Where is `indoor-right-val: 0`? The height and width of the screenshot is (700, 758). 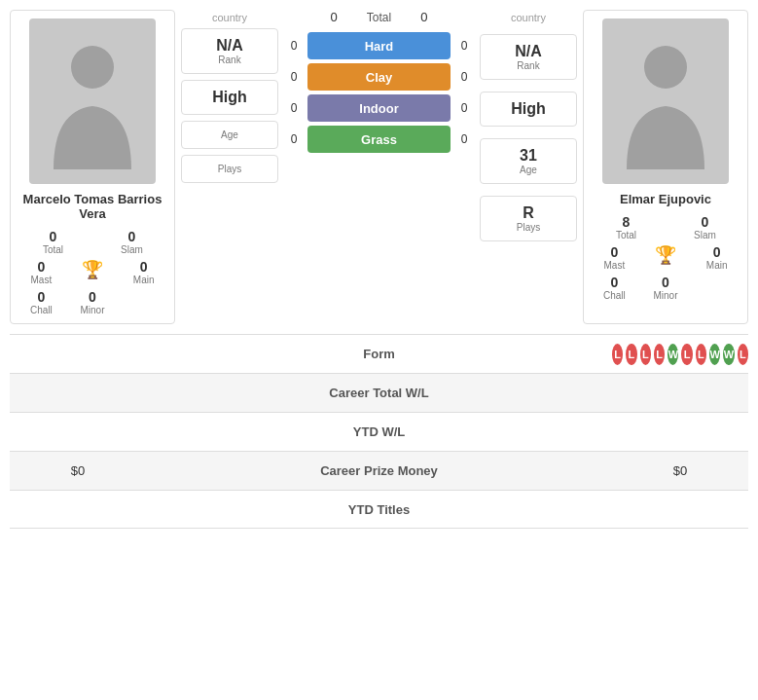 indoor-right-val: 0 is located at coordinates (464, 108).